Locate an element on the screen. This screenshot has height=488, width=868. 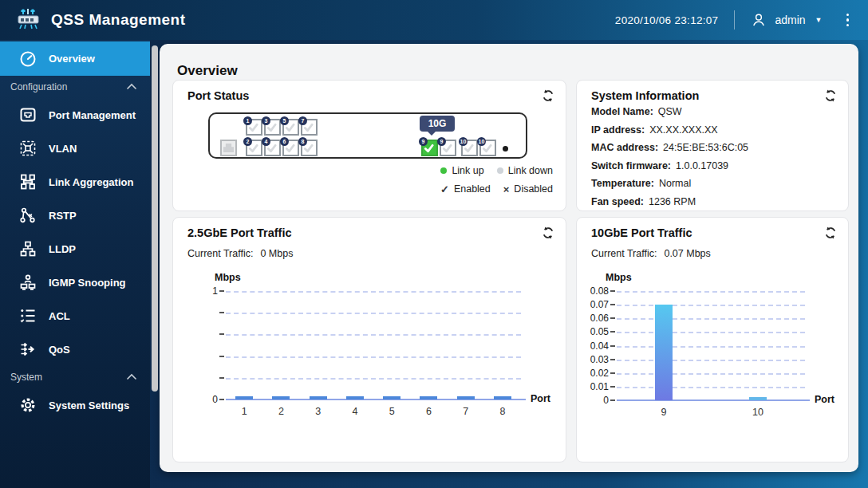
app-title: QSS Management is located at coordinates (118, 20).